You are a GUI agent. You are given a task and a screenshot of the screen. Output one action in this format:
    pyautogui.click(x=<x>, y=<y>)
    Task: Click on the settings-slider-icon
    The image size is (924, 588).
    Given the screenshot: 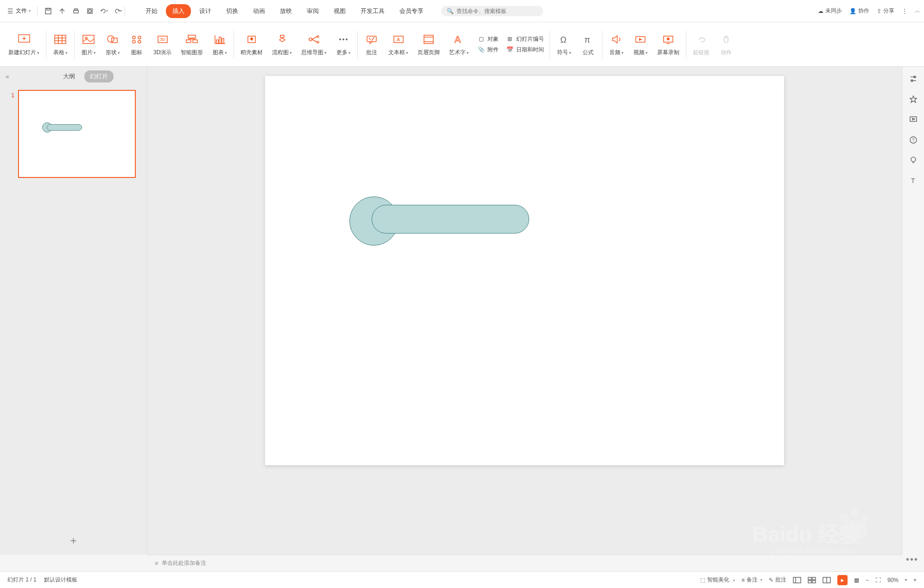 What is the action you would take?
    pyautogui.click(x=913, y=79)
    